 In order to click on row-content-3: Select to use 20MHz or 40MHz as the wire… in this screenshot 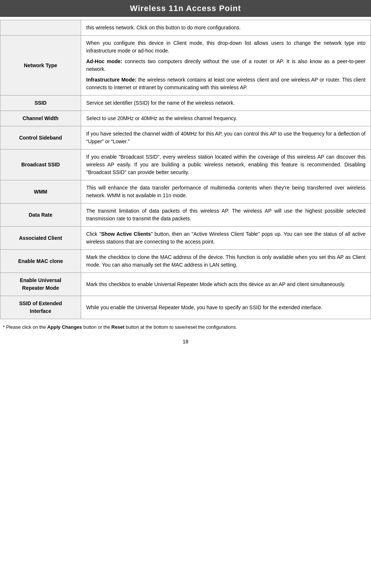, I will do `click(226, 119)`.